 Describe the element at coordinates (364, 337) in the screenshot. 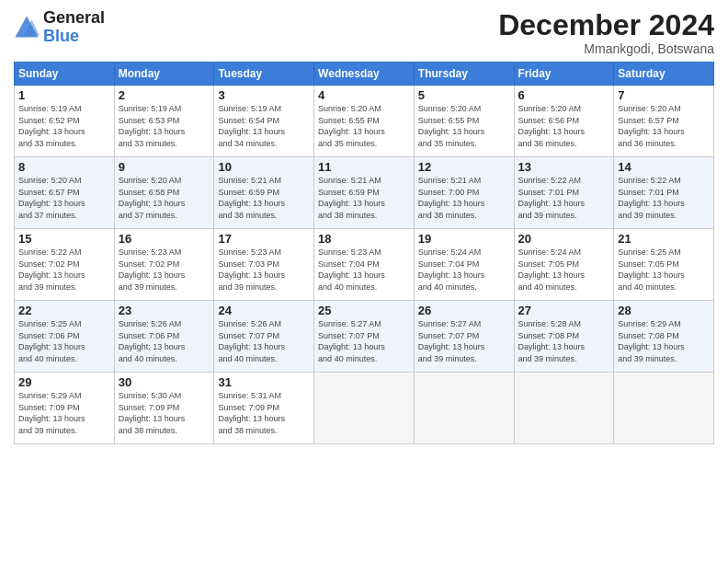

I see `calendar-week-4: 22 Sunrise: 5:25 AMSunset: 7:06 PMDaylig…` at that location.